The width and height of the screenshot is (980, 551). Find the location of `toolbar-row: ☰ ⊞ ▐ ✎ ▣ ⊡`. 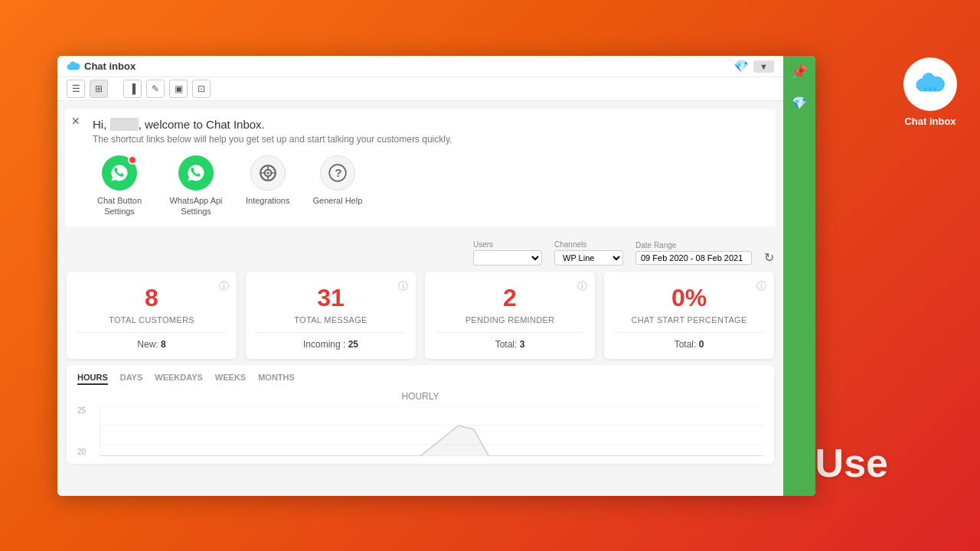

toolbar-row: ☰ ⊞ ▐ ✎ ▣ ⊡ is located at coordinates (420, 89).